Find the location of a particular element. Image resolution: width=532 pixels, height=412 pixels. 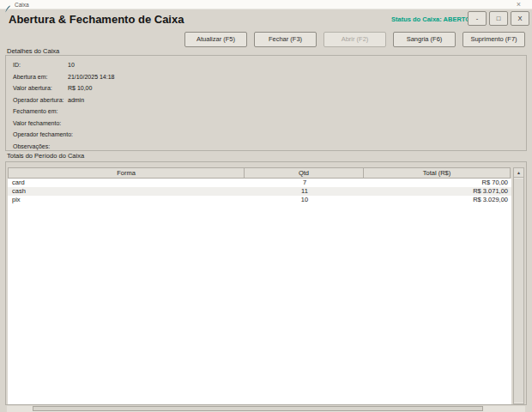

details-group-title: Detalhes do Caixa is located at coordinates (33, 52).